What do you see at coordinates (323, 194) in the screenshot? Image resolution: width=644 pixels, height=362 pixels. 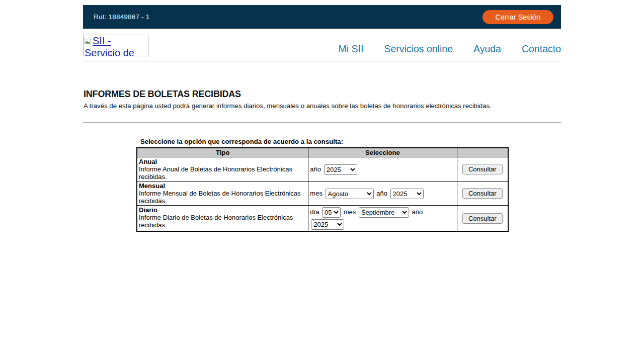 I see `table-row-mensual: Mensual Informe Mensual de Boletas de Ho…` at bounding box center [323, 194].